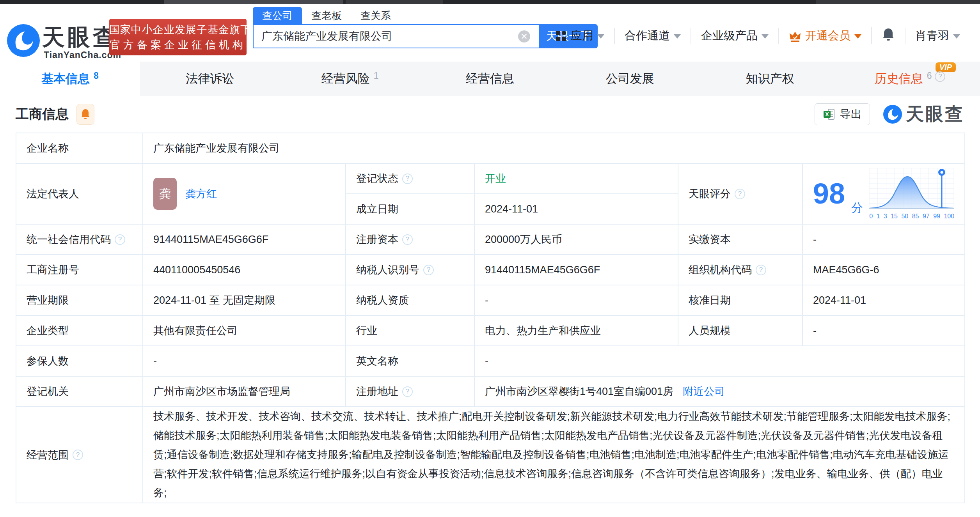  What do you see at coordinates (647, 36) in the screenshot?
I see `nav-partner-label: 合作通道` at bounding box center [647, 36].